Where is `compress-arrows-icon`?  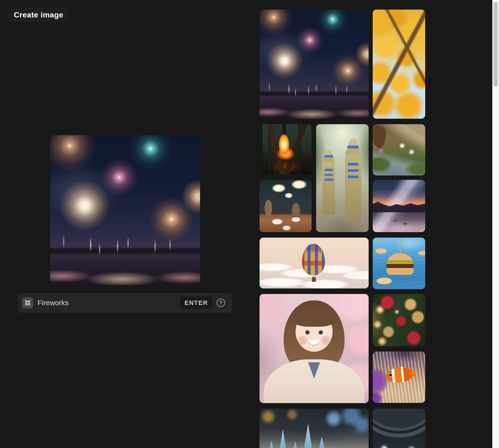
compress-arrows-icon is located at coordinates (28, 303).